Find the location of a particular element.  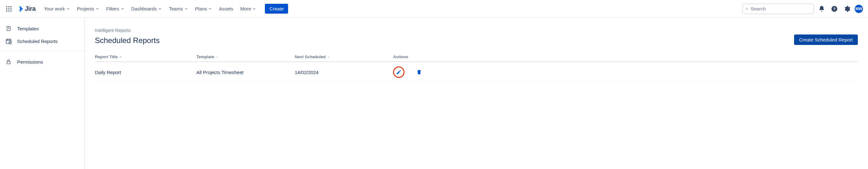

sidebar-item-label: Templates is located at coordinates (28, 29).